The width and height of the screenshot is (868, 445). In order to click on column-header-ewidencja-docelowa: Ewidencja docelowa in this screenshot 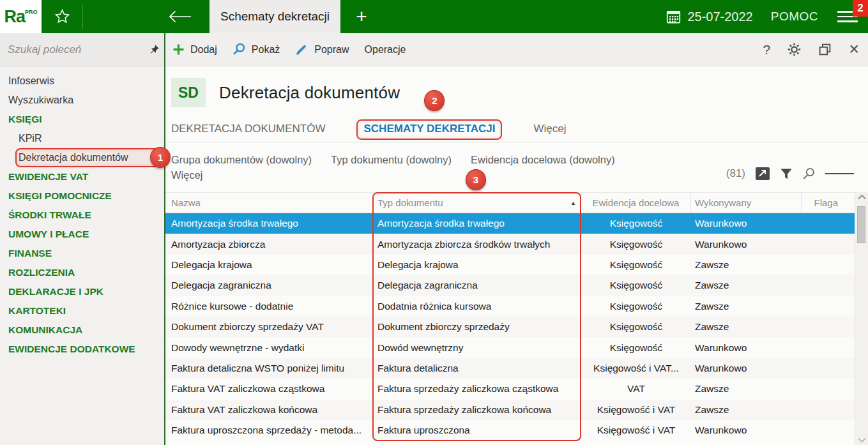, I will do `click(636, 203)`.